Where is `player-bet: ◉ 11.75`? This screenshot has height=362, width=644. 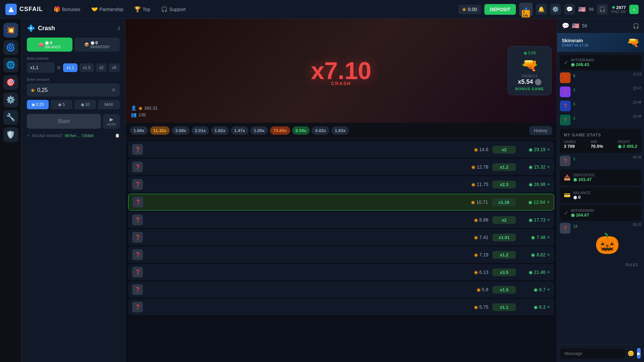
player-bet: ◉ 11.75 is located at coordinates (480, 184).